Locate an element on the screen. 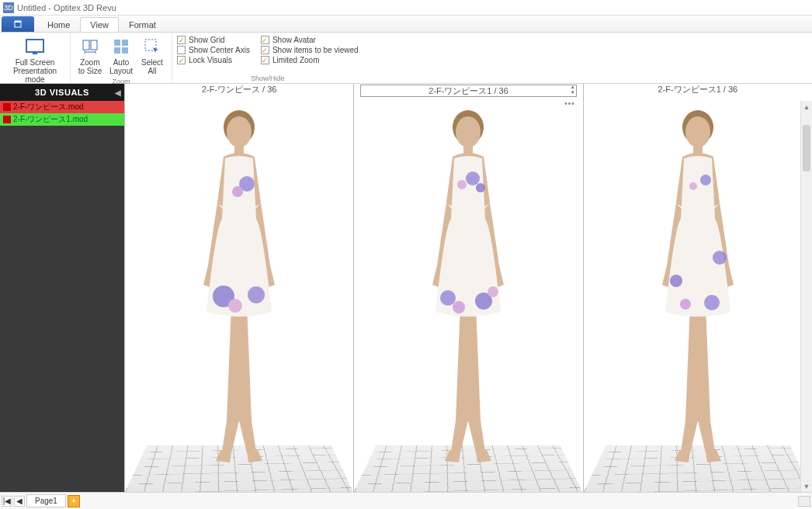 This screenshot has height=509, width=812. viewport-title-0: 2-F-ワンピース / 36 is located at coordinates (239, 91).